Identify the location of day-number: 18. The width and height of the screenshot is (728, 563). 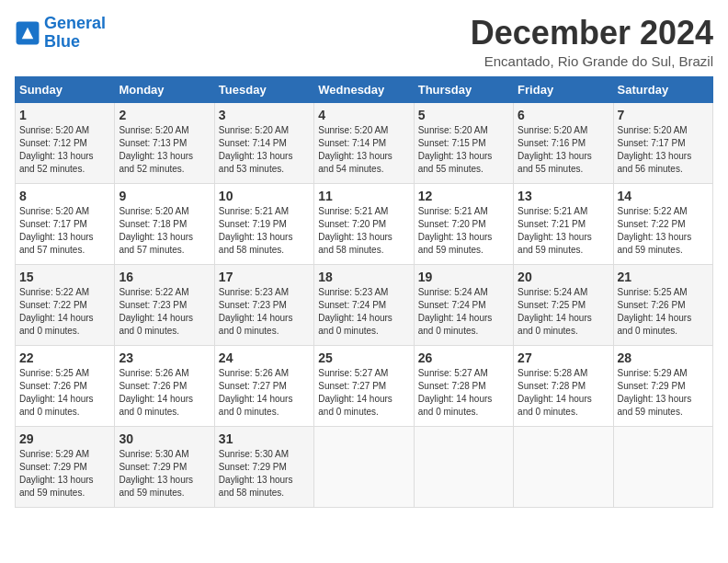
(364, 277).